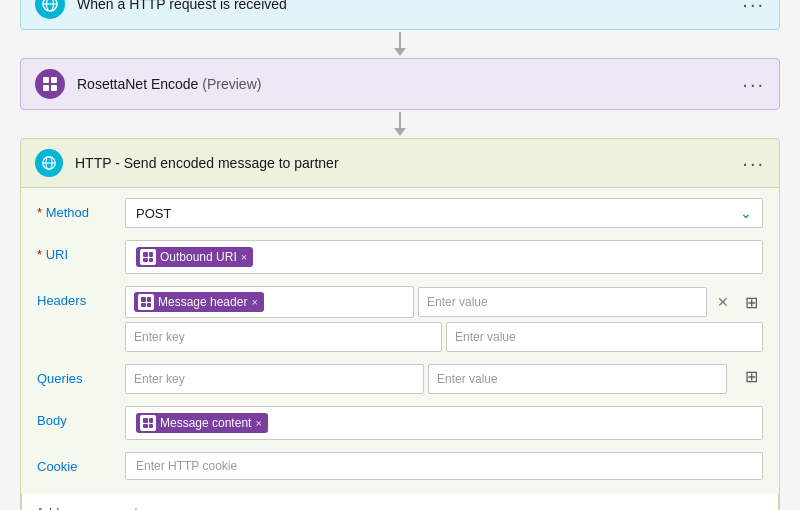  I want to click on add-param-chevron: ⌄, so click(758, 507).